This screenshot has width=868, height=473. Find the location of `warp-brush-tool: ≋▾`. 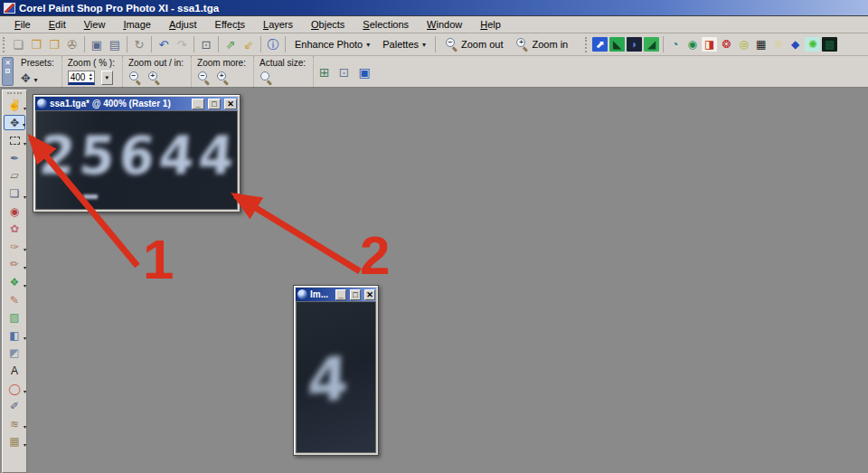

warp-brush-tool: ≋▾ is located at coordinates (14, 423).